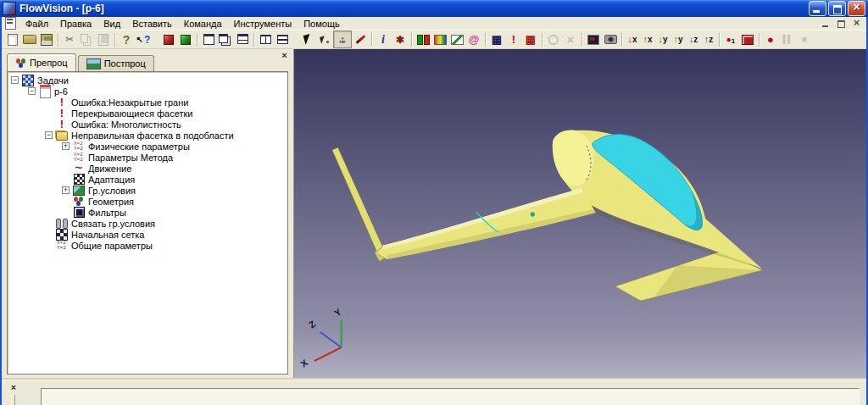 The image size is (868, 405). I want to click on tree-item: Связать гр.условия, so click(147, 224).